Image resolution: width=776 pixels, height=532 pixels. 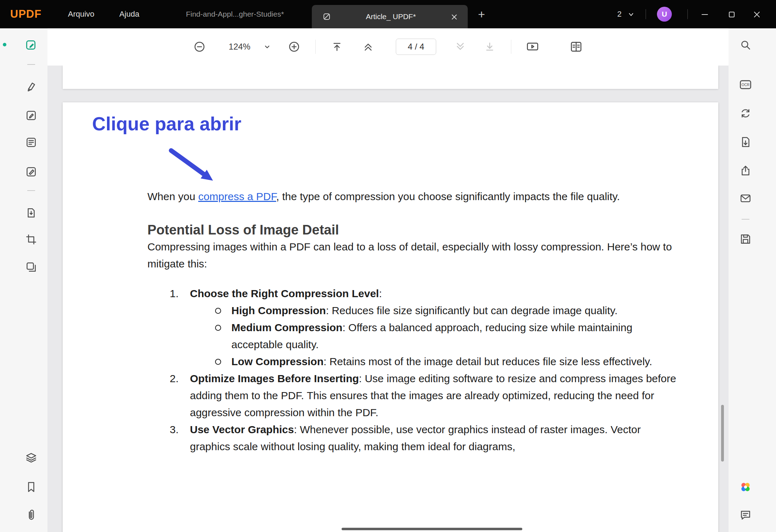 What do you see at coordinates (705, 15) in the screenshot?
I see `minimize-button` at bounding box center [705, 15].